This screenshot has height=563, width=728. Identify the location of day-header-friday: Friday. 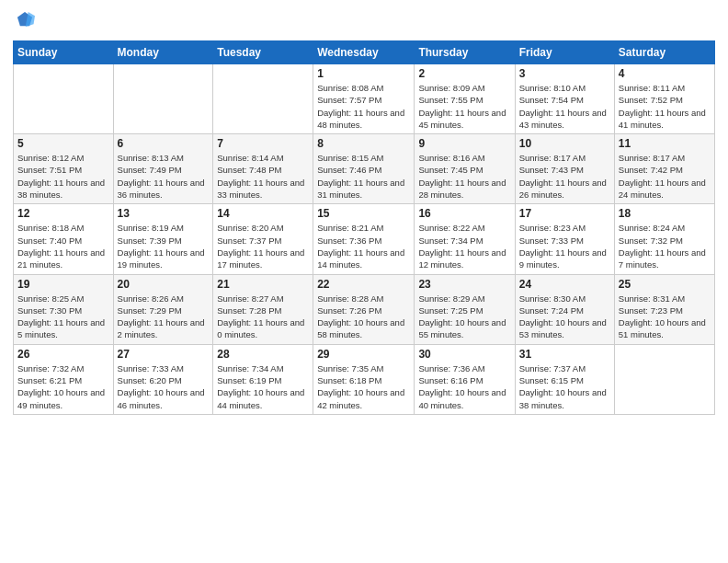
(564, 53).